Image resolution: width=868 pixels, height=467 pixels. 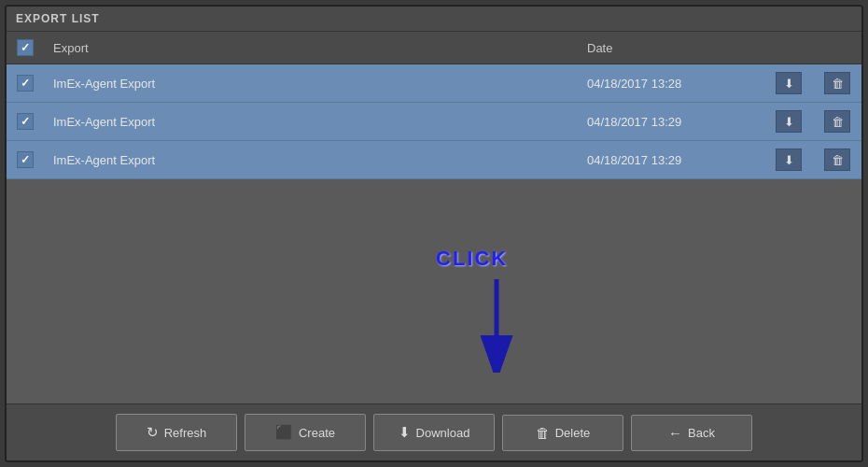 I want to click on header-download-col, so click(x=789, y=49).